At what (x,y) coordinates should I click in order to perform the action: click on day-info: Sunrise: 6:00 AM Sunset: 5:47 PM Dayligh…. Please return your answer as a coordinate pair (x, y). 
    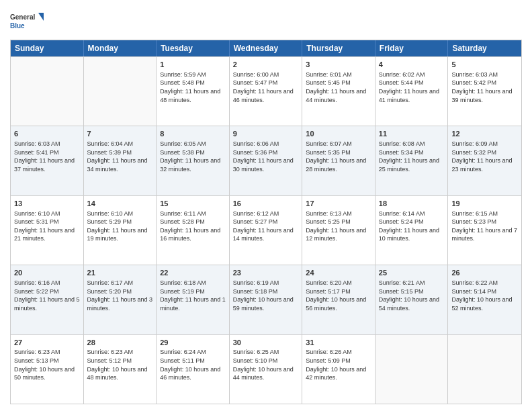
    Looking at the image, I should click on (266, 87).